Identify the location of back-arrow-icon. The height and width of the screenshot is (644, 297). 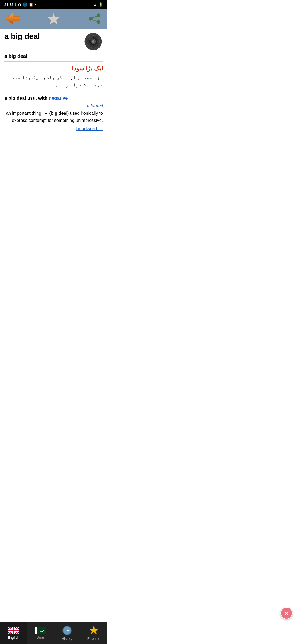
(13, 19).